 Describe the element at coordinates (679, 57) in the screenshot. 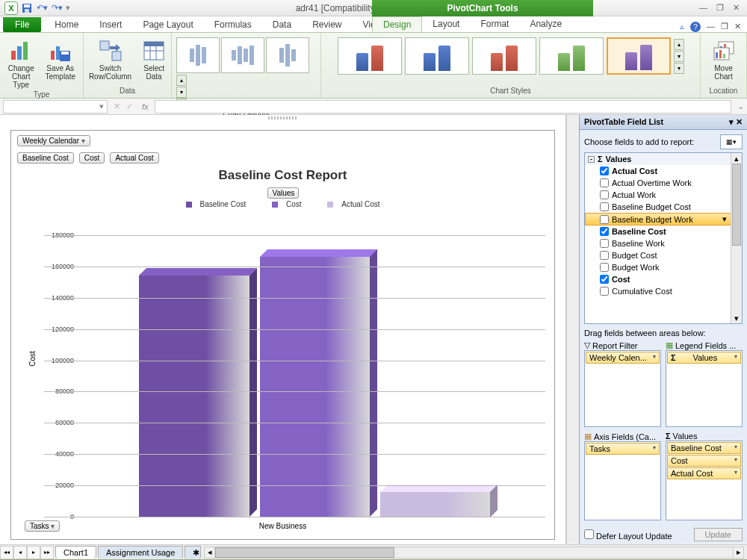

I see `styles-scroll: ▴▾▾` at that location.